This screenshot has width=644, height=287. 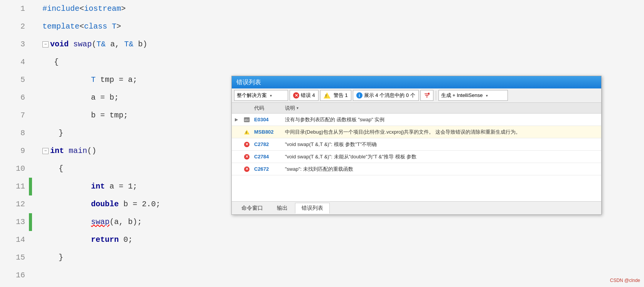 What do you see at coordinates (343, 222) in the screenshot?
I see `code-line-13: swap(a, b);` at bounding box center [343, 222].